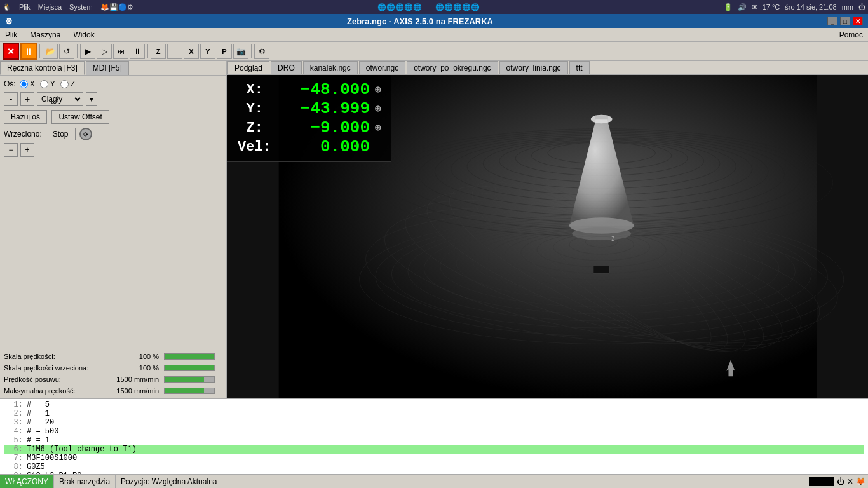  What do you see at coordinates (81, 8) in the screenshot?
I see `system-menu: System` at bounding box center [81, 8].